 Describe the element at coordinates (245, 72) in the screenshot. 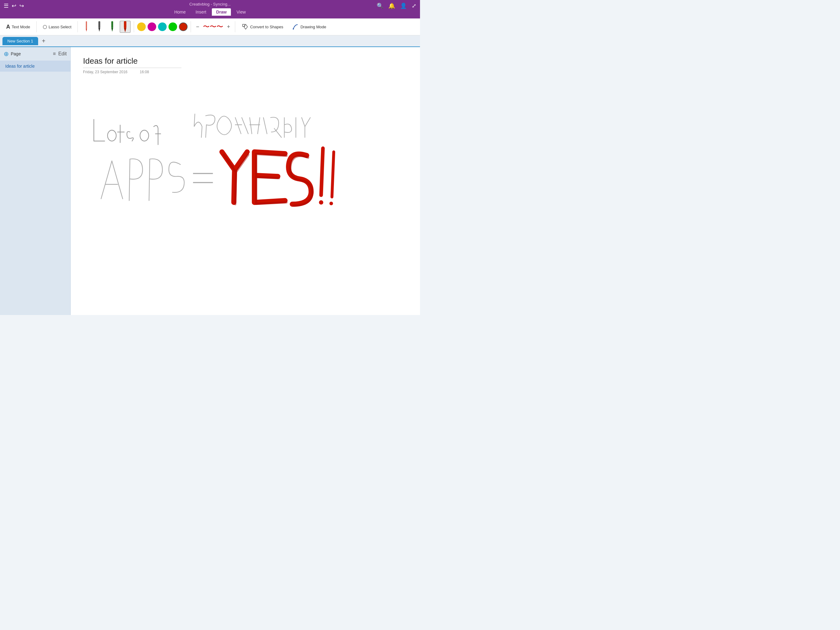

I see `page-meta: Friday, 23 September 2016 16:08` at that location.